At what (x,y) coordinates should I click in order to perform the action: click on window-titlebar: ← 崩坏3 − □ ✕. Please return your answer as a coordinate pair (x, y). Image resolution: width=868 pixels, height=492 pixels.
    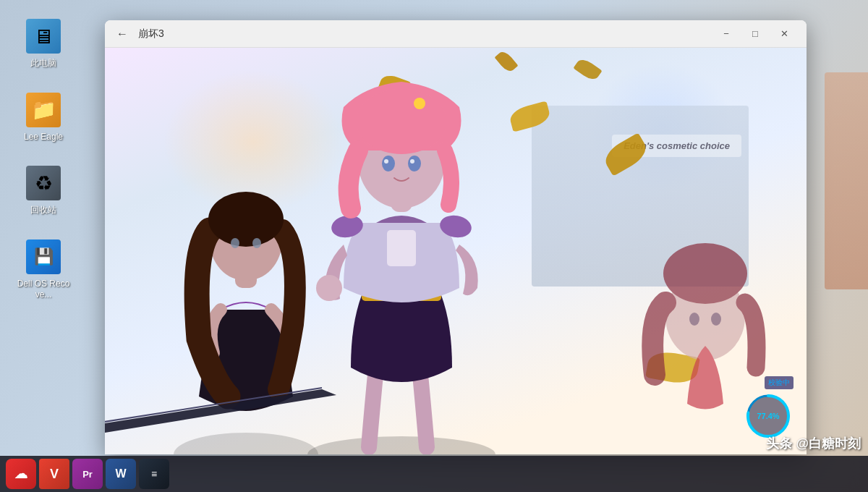
    Looking at the image, I should click on (456, 34).